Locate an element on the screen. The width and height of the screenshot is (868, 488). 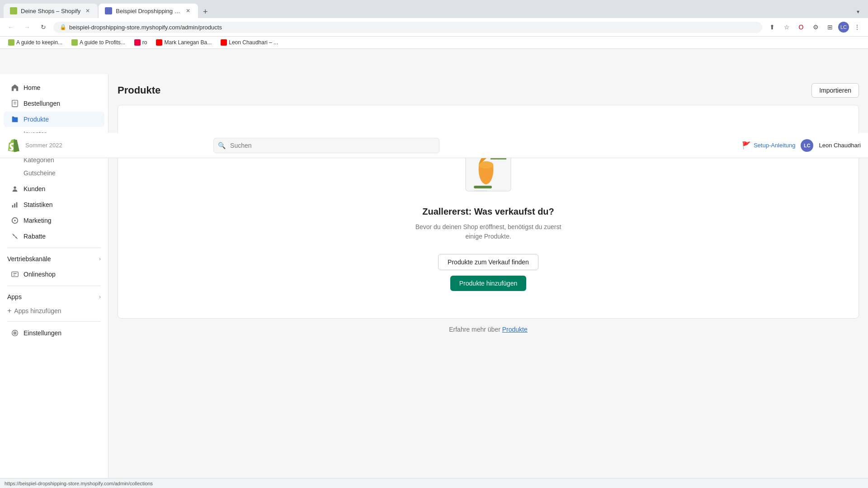
sidebar-section-apps: Apps › is located at coordinates (54, 297).